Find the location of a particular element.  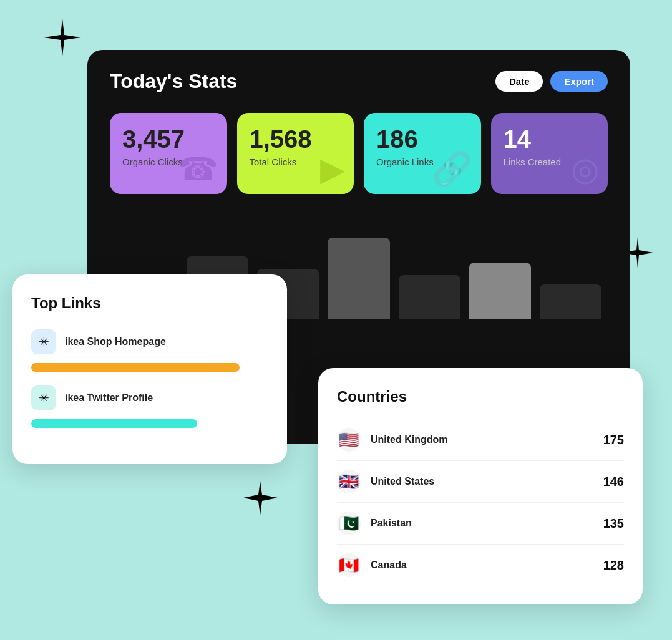

country-flag-1: 🇬🇧 is located at coordinates (349, 482).